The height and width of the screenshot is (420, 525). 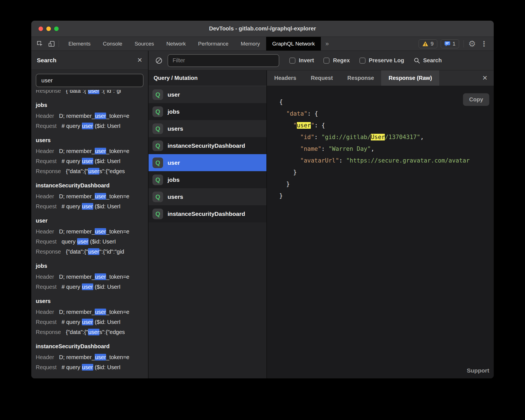 I want to click on devtools-tab-memory: Memory, so click(x=250, y=44).